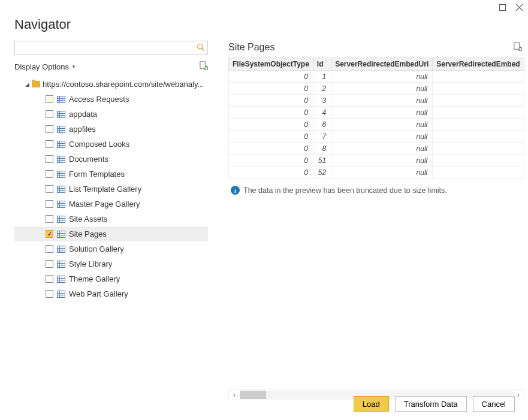 This screenshot has width=528, height=420. Describe the element at coordinates (111, 129) in the screenshot. I see `tree-item: appfiles` at that location.